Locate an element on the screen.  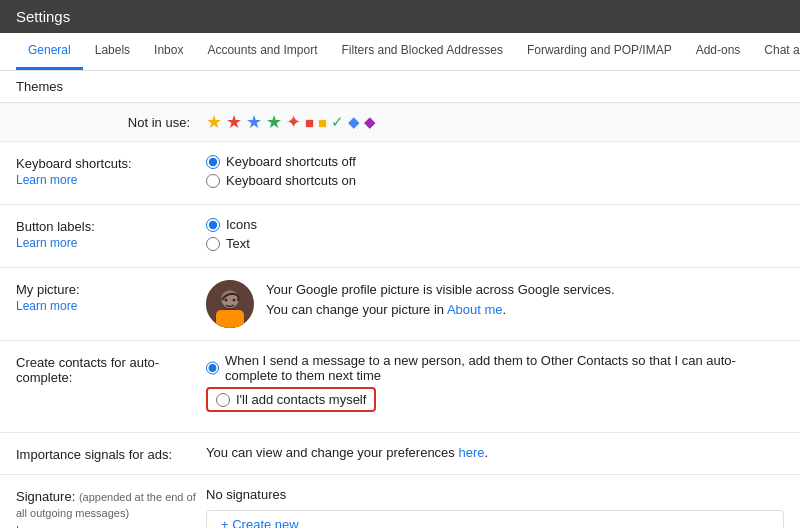
importance-ads-label: Importance signals for ads: is located at coordinates (111, 454).